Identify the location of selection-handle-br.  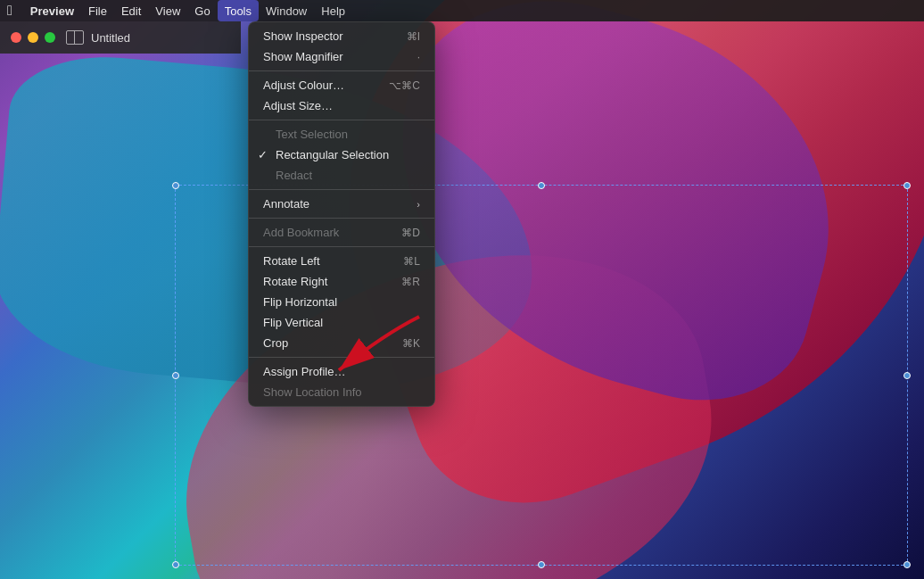
(907, 565).